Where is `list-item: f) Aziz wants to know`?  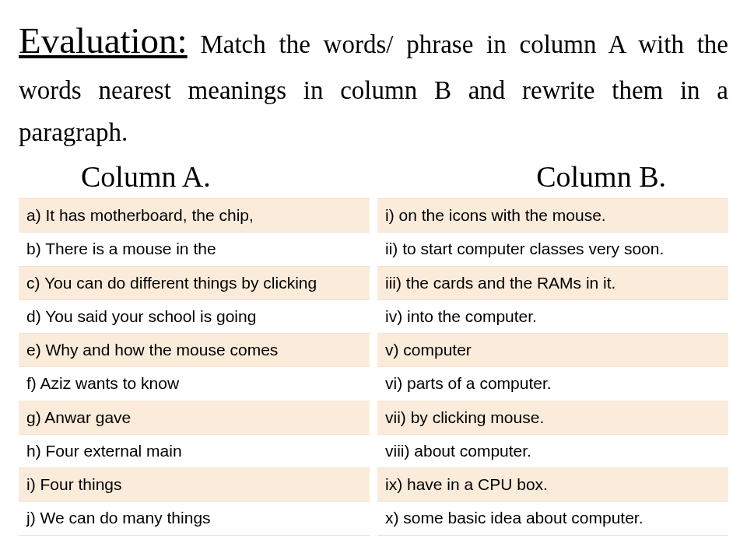 list-item: f) Aziz wants to know is located at coordinates (195, 384).